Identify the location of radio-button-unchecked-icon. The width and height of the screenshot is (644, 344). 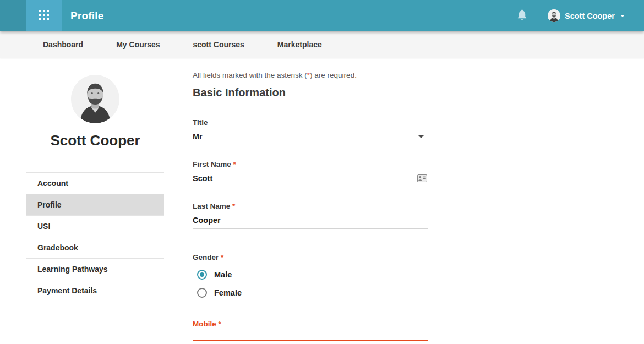
(202, 293).